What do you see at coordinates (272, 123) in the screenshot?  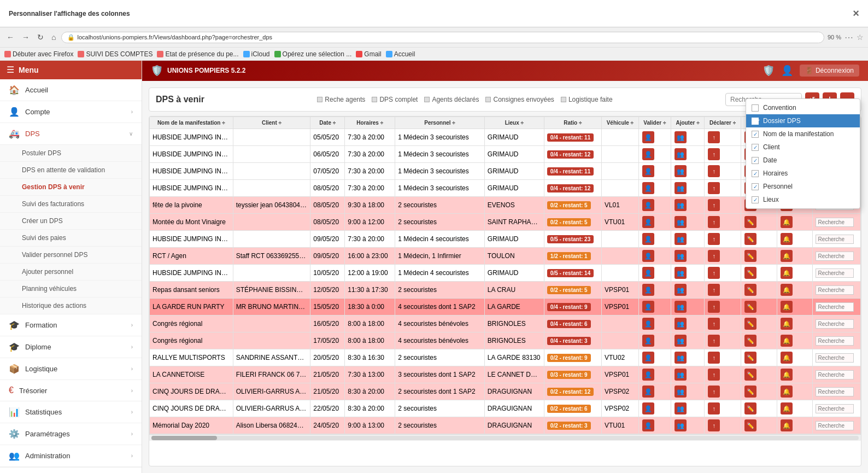 I see `col-client: Client ÷` at bounding box center [272, 123].